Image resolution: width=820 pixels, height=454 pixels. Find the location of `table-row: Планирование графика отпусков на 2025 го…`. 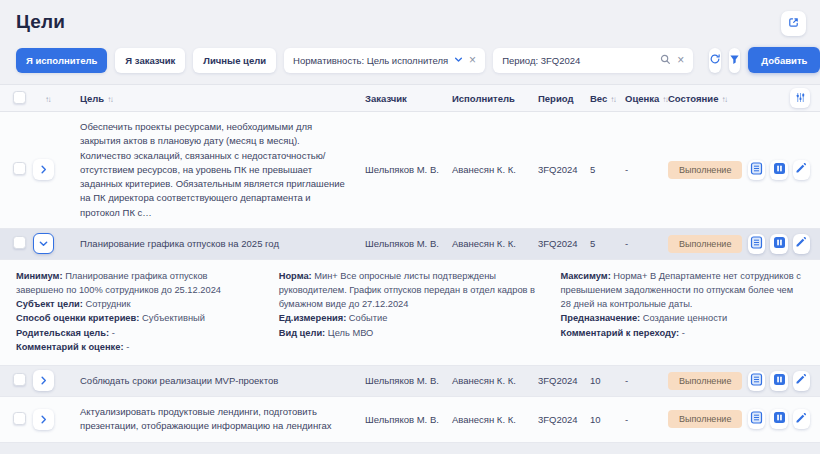

table-row: Планирование графика отпусков на 2025 го… is located at coordinates (410, 244).